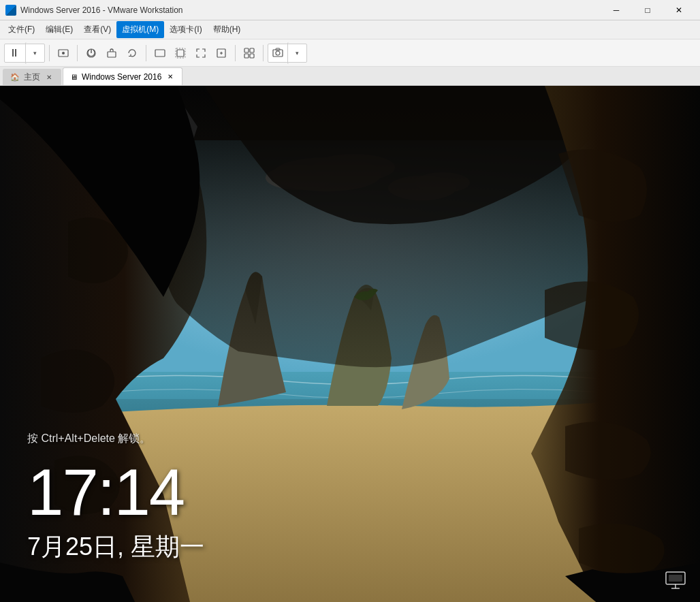  What do you see at coordinates (180, 53) in the screenshot?
I see `view-stretch-button` at bounding box center [180, 53].